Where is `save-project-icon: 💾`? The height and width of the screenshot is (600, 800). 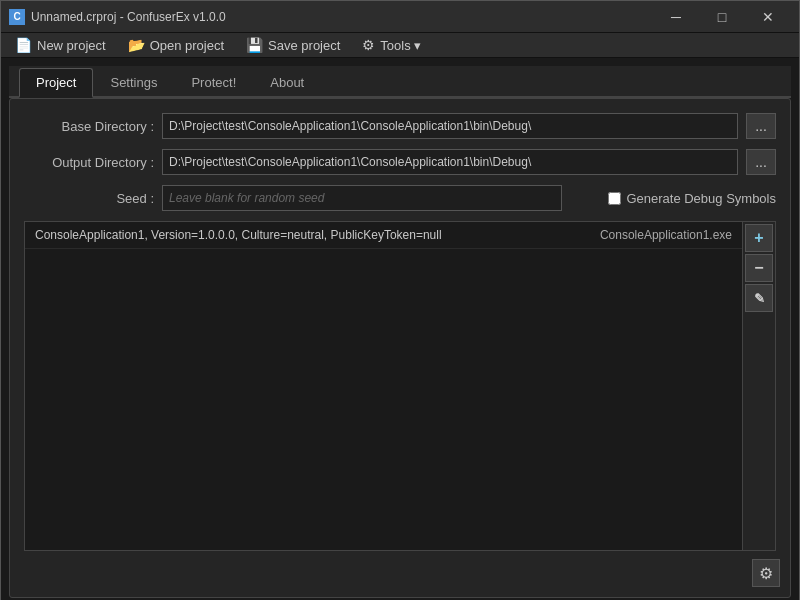
save-project-icon: 💾 is located at coordinates (254, 45).